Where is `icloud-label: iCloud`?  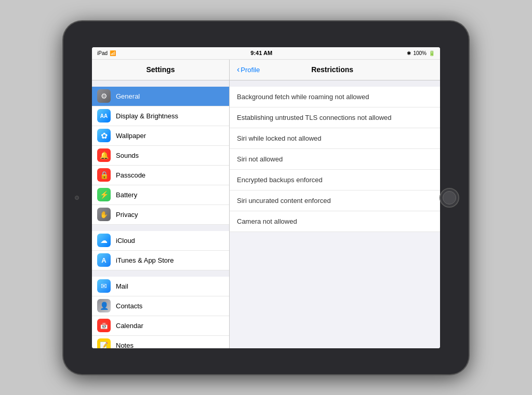 icloud-label: iCloud is located at coordinates (126, 241).